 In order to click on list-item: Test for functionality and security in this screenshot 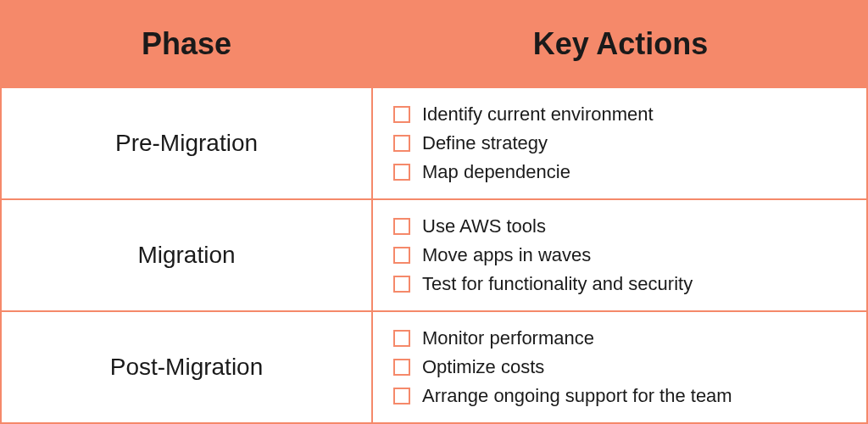, I will do `click(620, 284)`.